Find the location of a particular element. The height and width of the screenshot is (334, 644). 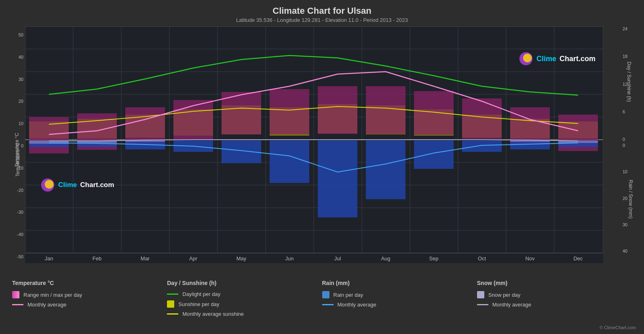

legend-heading-snow: Snow (mm) is located at coordinates (555, 283).